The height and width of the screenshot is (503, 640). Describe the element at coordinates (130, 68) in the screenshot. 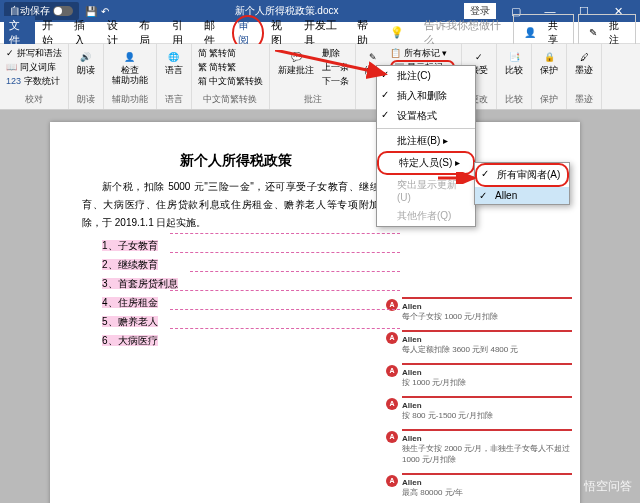

I see `accessibility-button: 👤检查 辅助功能` at that location.